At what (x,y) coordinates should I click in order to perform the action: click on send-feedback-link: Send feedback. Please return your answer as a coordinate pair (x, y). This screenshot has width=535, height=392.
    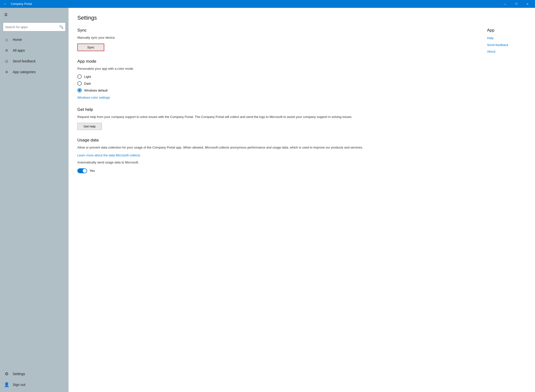
    Looking at the image, I should click on (507, 45).